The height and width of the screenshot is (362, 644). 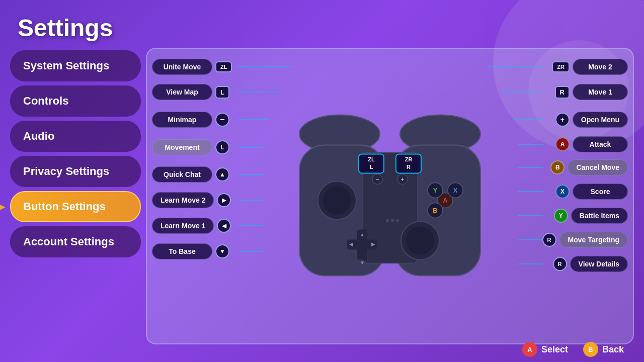 What do you see at coordinates (75, 207) in the screenshot?
I see `sidebar-item-button-settings: Button Settings` at bounding box center [75, 207].